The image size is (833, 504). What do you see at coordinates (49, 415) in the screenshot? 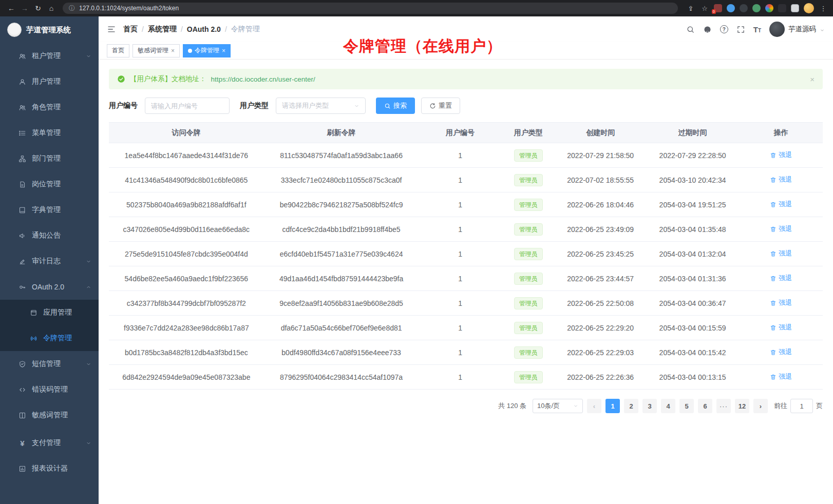
I see `sidebar-item-sensitive-word: 敏感词管理` at bounding box center [49, 415].